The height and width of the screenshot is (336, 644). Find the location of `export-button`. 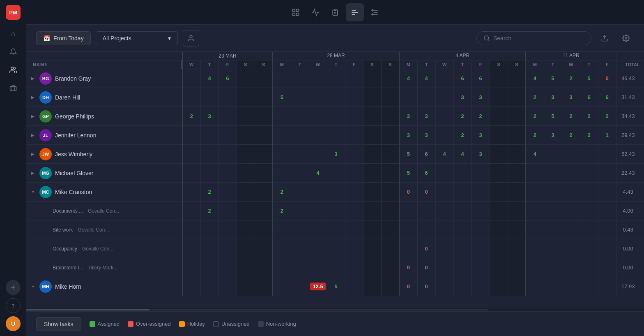

export-button is located at coordinates (605, 38).